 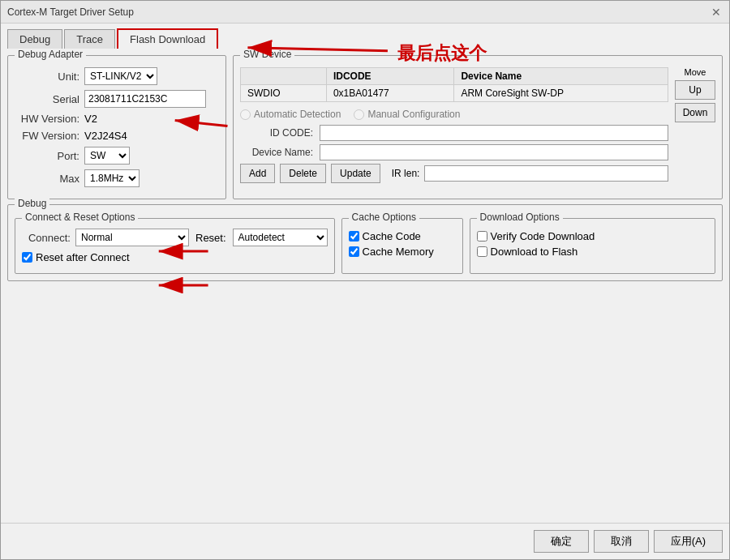 What do you see at coordinates (406, 173) in the screenshot?
I see `ir-len-label: IR len:` at bounding box center [406, 173].